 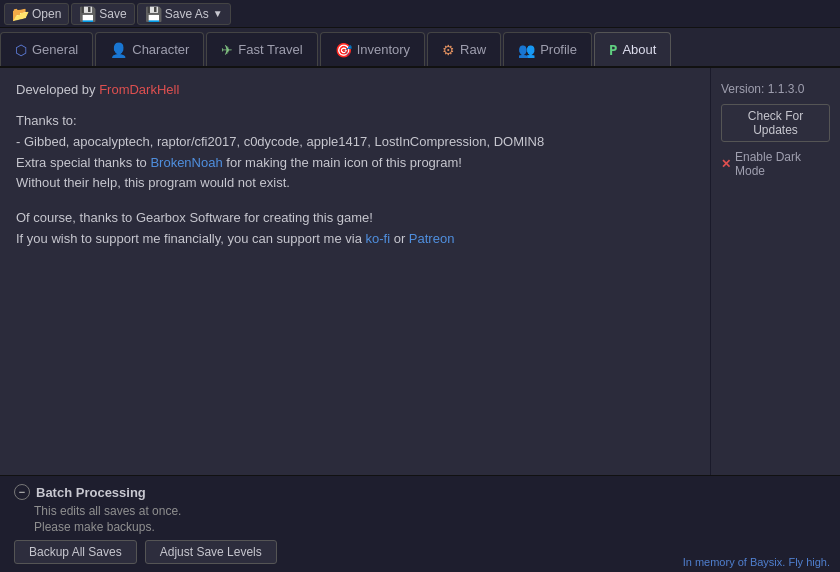 I want to click on tabs-bar: ⬡ General 👤 Character ✈ Fast Travel 🎯 In…, so click(x=420, y=48).